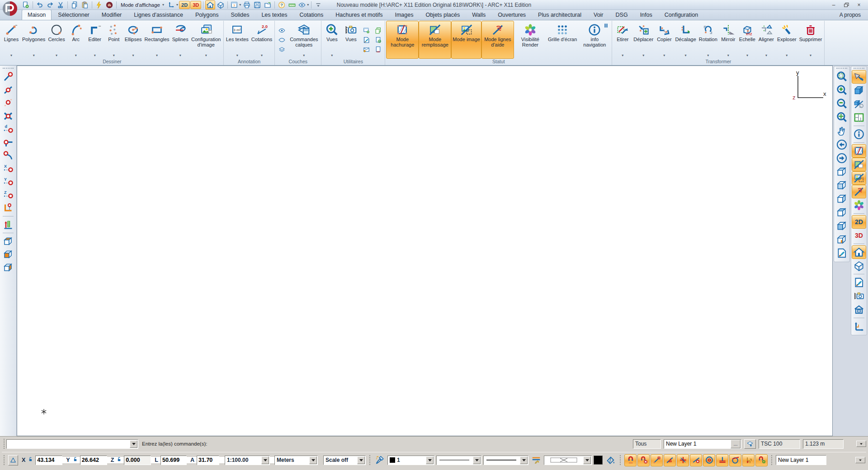 This screenshot has width=868, height=470. I want to click on view-previous-button, so click(842, 145).